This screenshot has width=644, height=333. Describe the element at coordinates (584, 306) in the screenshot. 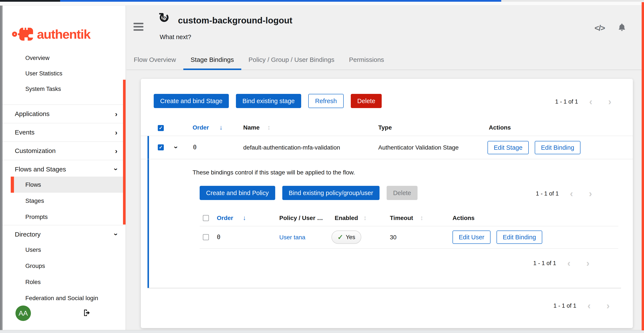

I see `pagination-bottom: 1 - 1 of 1 ‹ ›` at that location.